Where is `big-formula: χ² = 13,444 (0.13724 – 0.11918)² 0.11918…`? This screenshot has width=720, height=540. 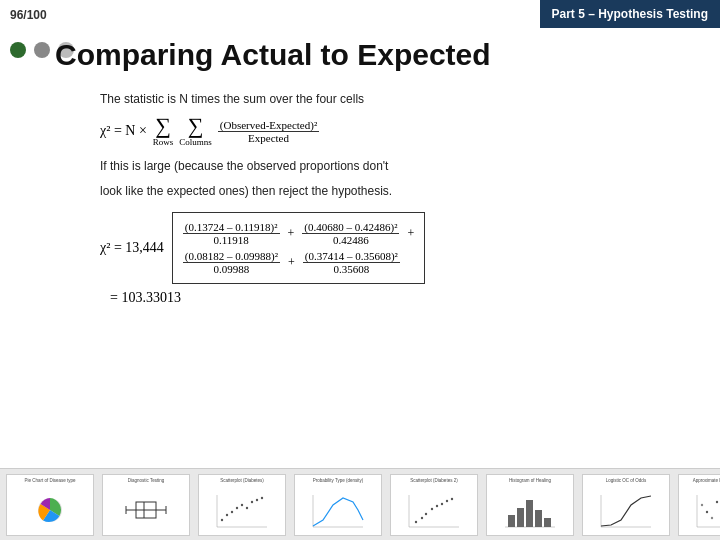
big-formula: χ² = 13,444 (0.13724 – 0.11918)² 0.11918… is located at coordinates (400, 248).